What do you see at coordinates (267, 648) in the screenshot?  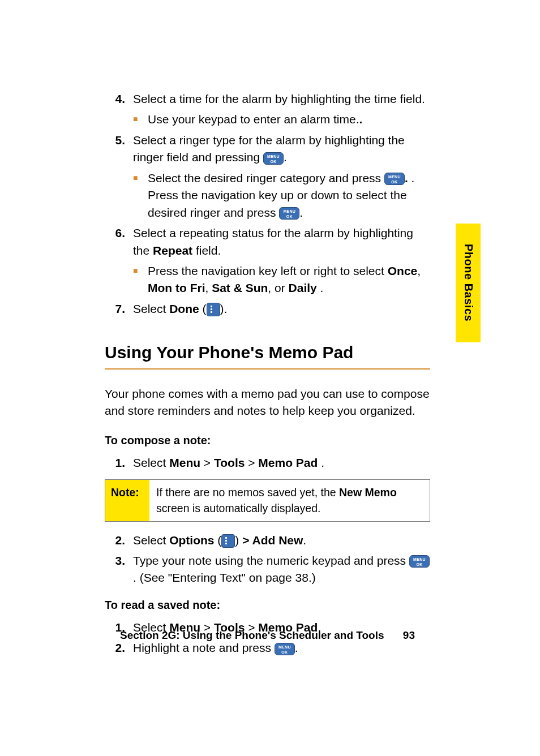 I see `read-step-2: 2. Highlight a note and press .` at bounding box center [267, 648].